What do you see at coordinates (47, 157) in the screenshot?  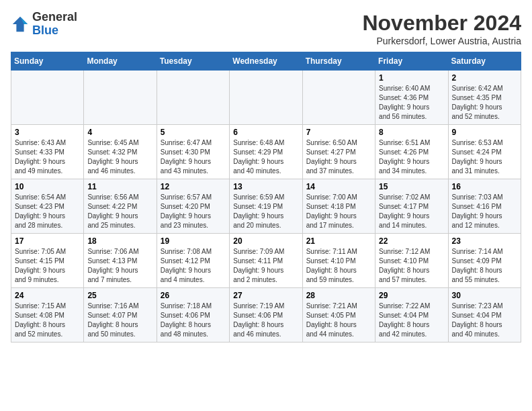 I see `day-info: Sunrise: 6:43 AM Sunset: 4:33 PM Dayligh…` at bounding box center [47, 157].